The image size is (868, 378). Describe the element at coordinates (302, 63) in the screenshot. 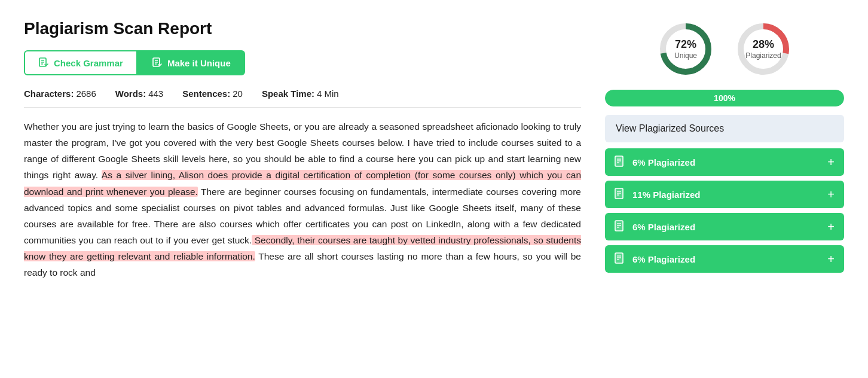

I see `action-buttons: Check Grammar Make it Unique` at that location.